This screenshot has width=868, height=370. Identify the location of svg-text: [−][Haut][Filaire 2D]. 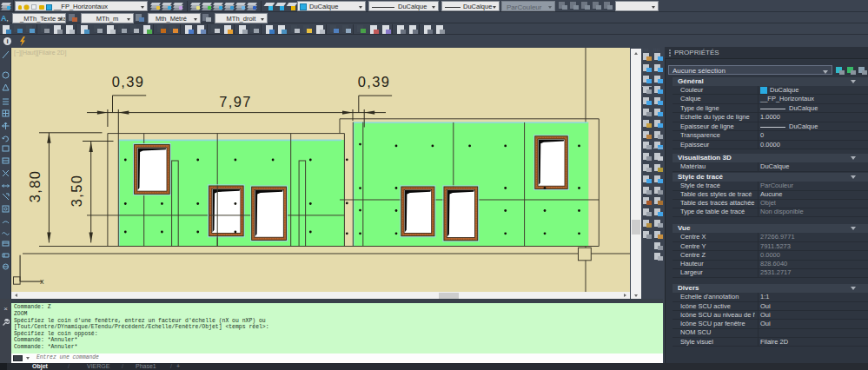
(40, 53).